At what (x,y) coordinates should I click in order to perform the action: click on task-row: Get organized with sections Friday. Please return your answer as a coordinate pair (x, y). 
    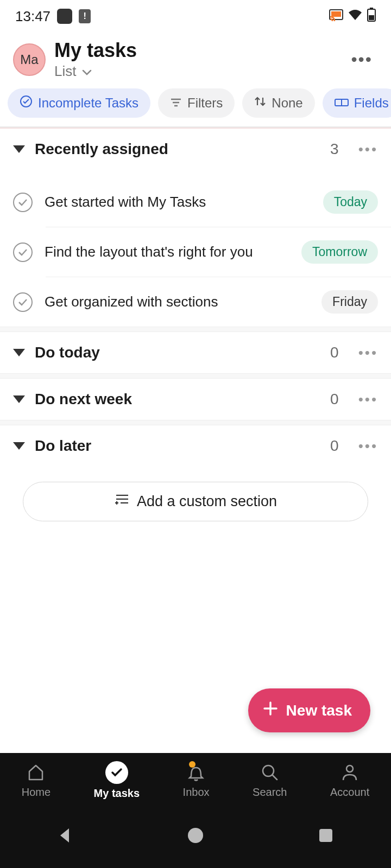
    Looking at the image, I should click on (195, 302).